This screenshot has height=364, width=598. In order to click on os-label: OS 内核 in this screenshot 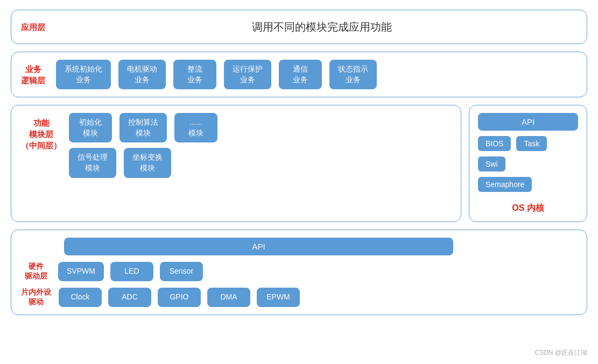, I will do `click(528, 209)`.